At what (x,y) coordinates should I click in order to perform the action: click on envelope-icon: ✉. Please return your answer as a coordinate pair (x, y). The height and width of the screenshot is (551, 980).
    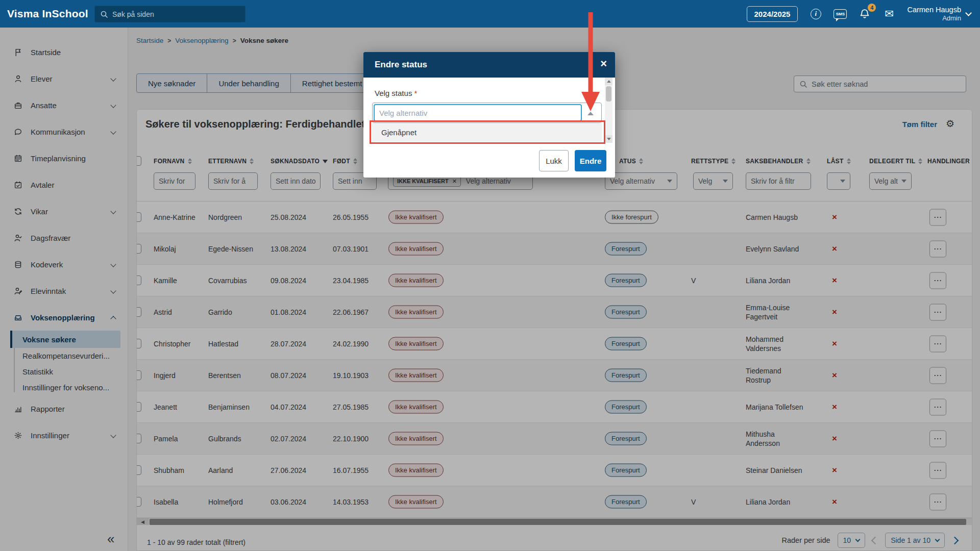
    Looking at the image, I should click on (890, 14).